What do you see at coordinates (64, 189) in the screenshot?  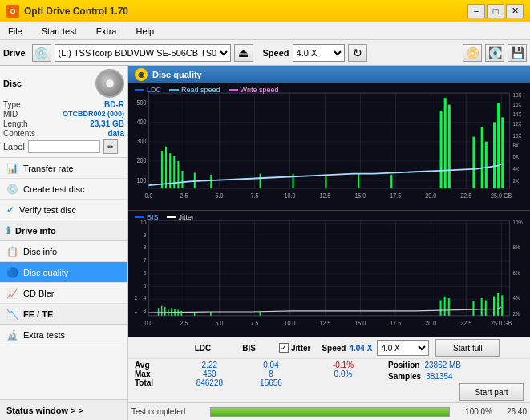 I see `sidebar-item-create-test-disc: 💿 Create test disc` at bounding box center [64, 189].